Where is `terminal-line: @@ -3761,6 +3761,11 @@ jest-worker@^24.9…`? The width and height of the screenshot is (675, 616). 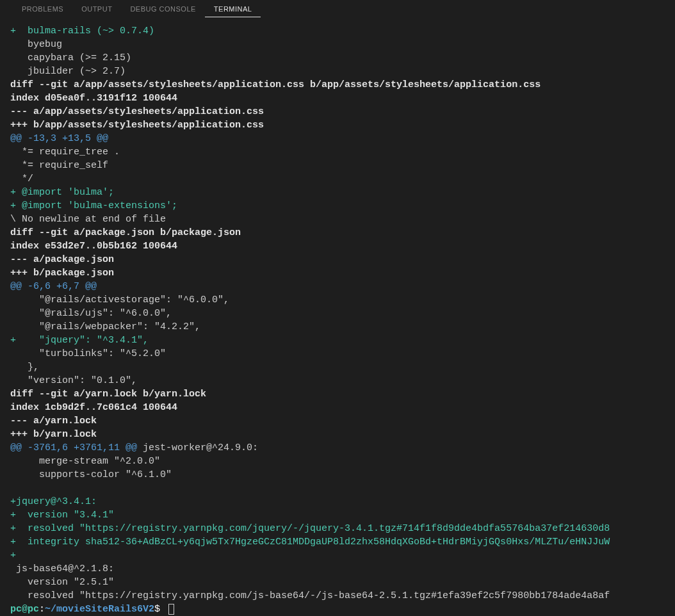 terminal-line: @@ -3761,6 +3761,11 @@ jest-worker@^24.9… is located at coordinates (338, 448).